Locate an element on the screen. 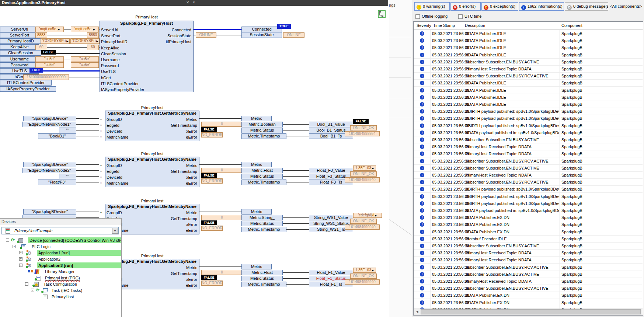  input-variable: "EdgeOfNetworkNode2" is located at coordinates (49, 170).